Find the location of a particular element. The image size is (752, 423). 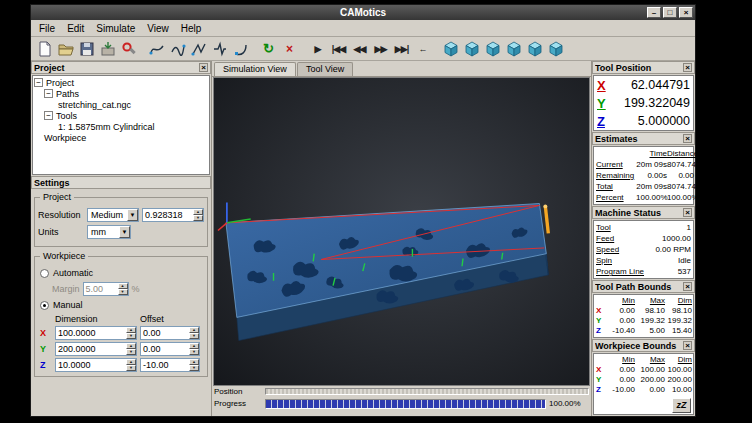

fast-forward-button: ▶▶ is located at coordinates (380, 48).